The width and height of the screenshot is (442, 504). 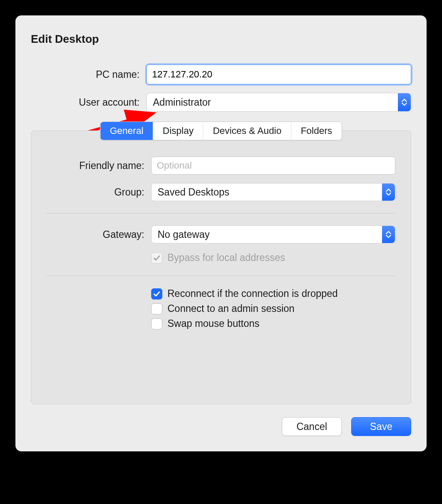 What do you see at coordinates (221, 39) in the screenshot?
I see `dialog-title: Edit Desktop` at bounding box center [221, 39].